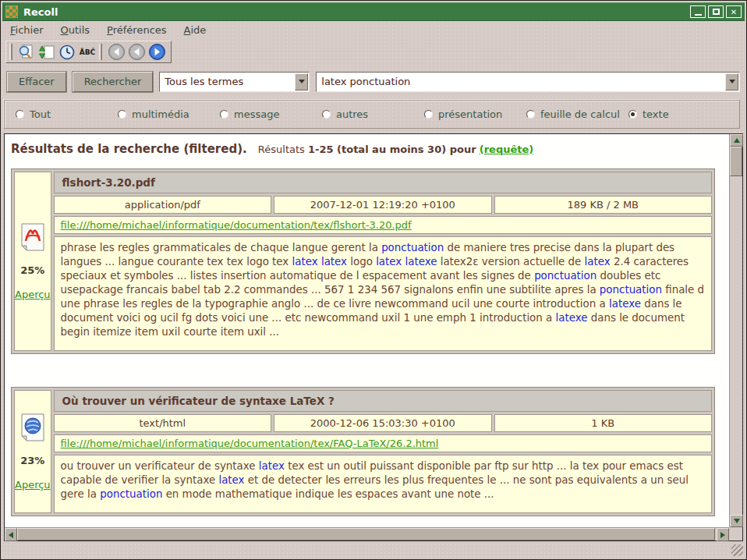  What do you see at coordinates (374, 12) in the screenshot?
I see `titlebar: Recoll ✕` at bounding box center [374, 12].